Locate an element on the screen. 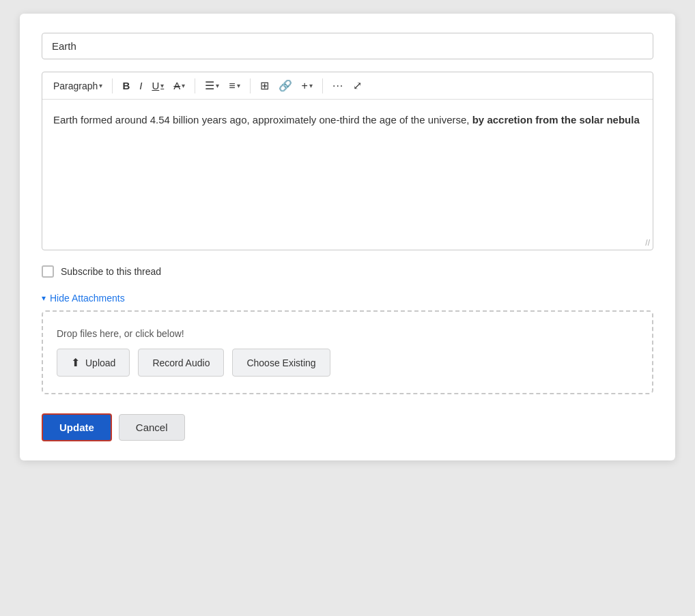  link-icon: 🔗 is located at coordinates (285, 86).